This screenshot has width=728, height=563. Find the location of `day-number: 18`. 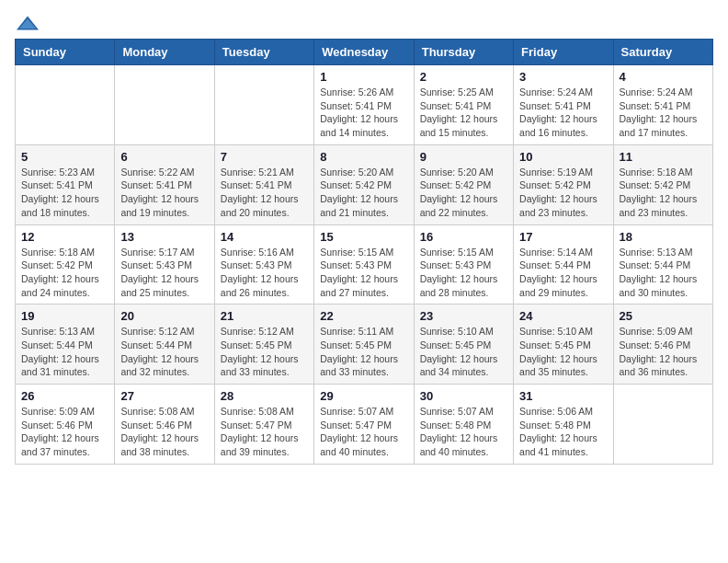

day-number: 18 is located at coordinates (664, 237).